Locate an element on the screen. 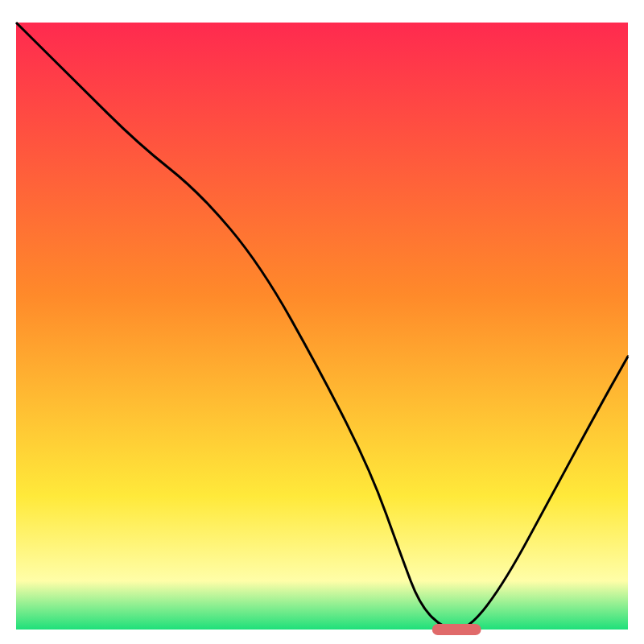 Image resolution: width=644 pixels, height=644 pixels. optimal-marker is located at coordinates (457, 630).